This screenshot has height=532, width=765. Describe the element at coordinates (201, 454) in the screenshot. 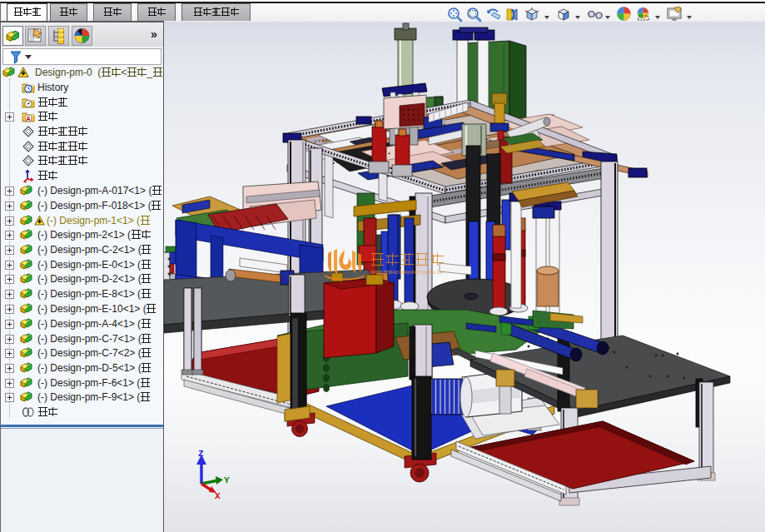

I see `svg-text: Z` at that location.